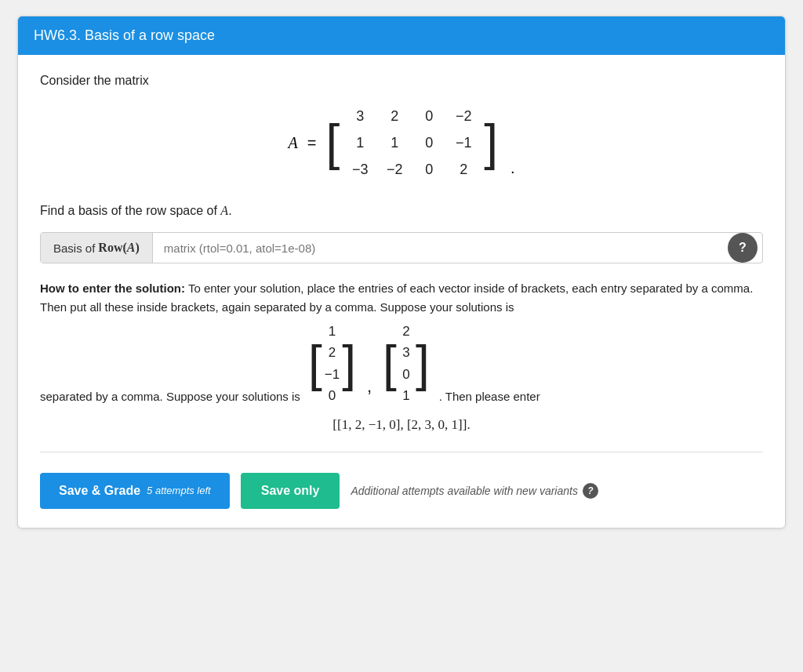  Describe the element at coordinates (118, 248) in the screenshot. I see `input-label-bold: Row(A)` at that location.